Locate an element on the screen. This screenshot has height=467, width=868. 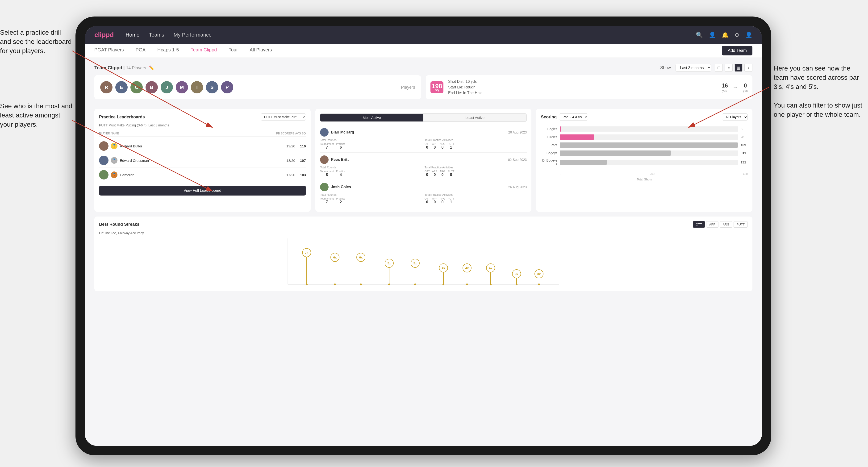
team-title-group: Team Clippd | 14 Players ✏️ is located at coordinates (124, 68).